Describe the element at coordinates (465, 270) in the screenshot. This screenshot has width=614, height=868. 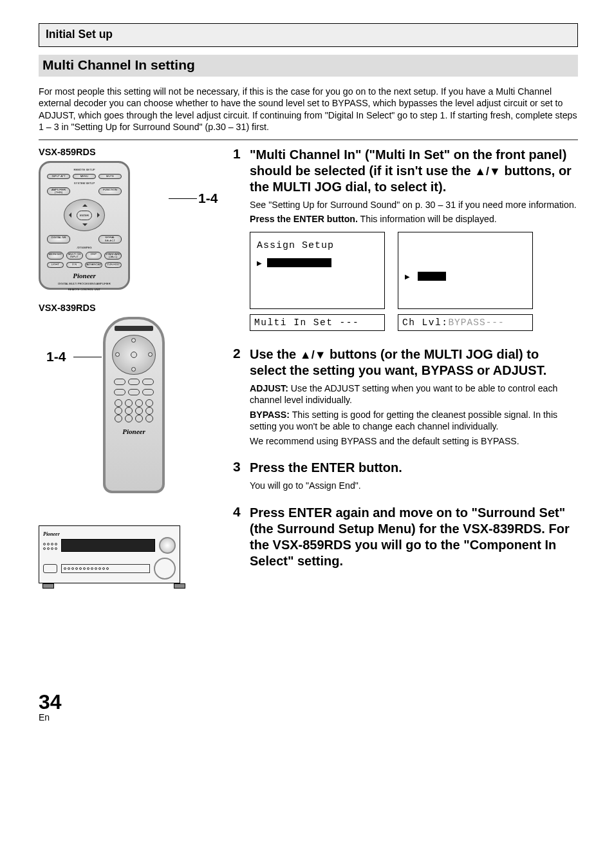
I see `osd-display-2: ▶` at that location.